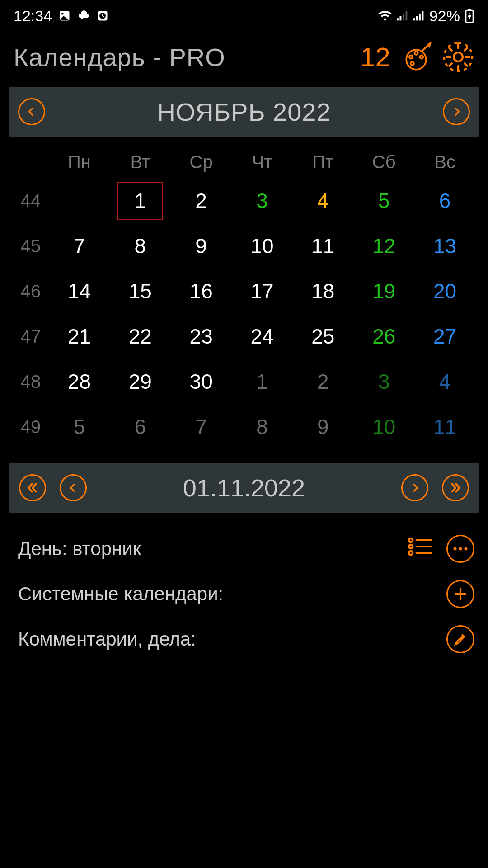 The width and height of the screenshot is (488, 868). Describe the element at coordinates (61, 16) in the screenshot. I see `status-left: 12:34` at that location.